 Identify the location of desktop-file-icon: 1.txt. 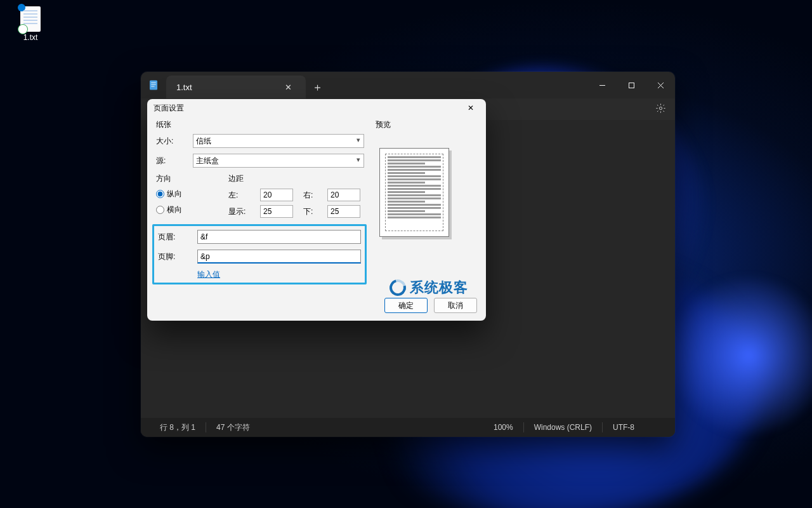
(30, 24).